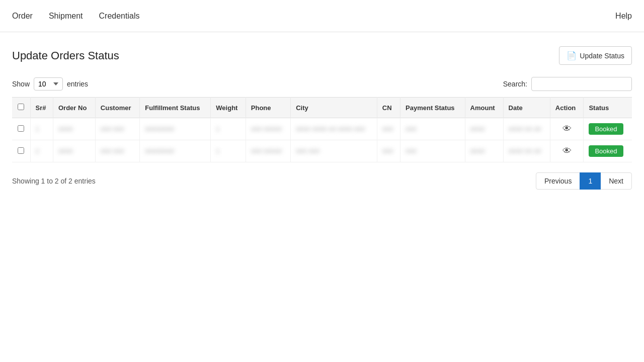 The height and width of the screenshot is (362, 644). Describe the element at coordinates (48, 84) in the screenshot. I see `entries-select: 10 25 50 100` at that location.